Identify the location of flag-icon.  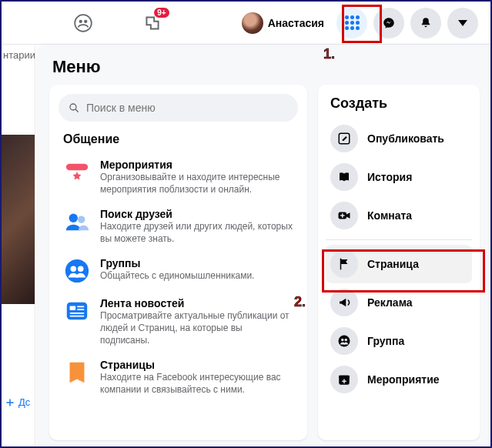
(344, 264).